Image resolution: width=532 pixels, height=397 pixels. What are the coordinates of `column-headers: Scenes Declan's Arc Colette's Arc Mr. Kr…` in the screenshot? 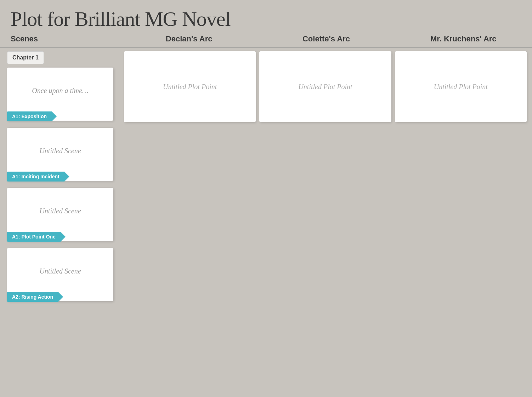 It's located at (266, 41).